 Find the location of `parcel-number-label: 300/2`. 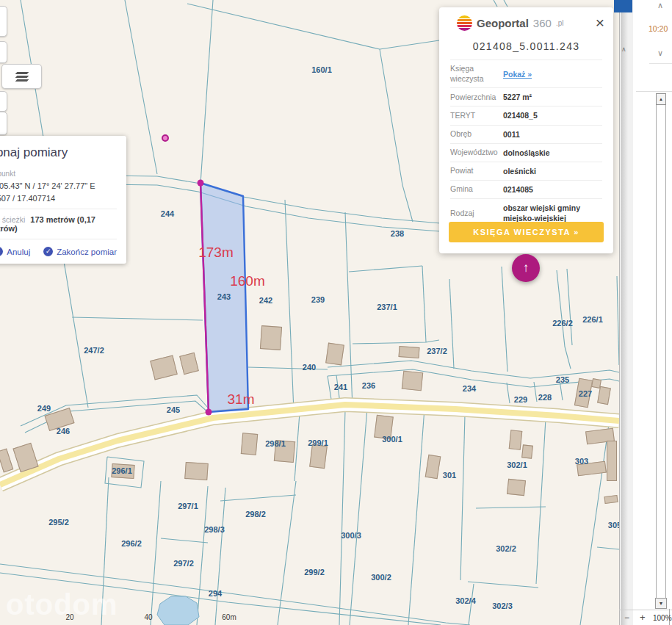

parcel-number-label: 300/2 is located at coordinates (381, 577).